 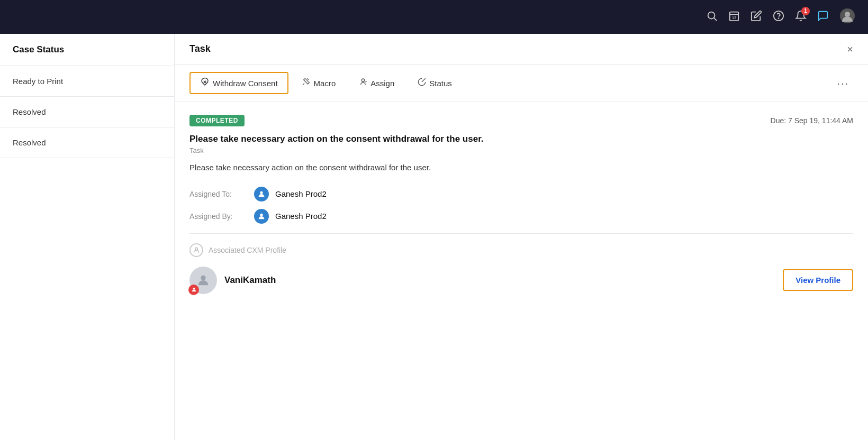 What do you see at coordinates (756, 17) in the screenshot?
I see `edit-icon` at bounding box center [756, 17].